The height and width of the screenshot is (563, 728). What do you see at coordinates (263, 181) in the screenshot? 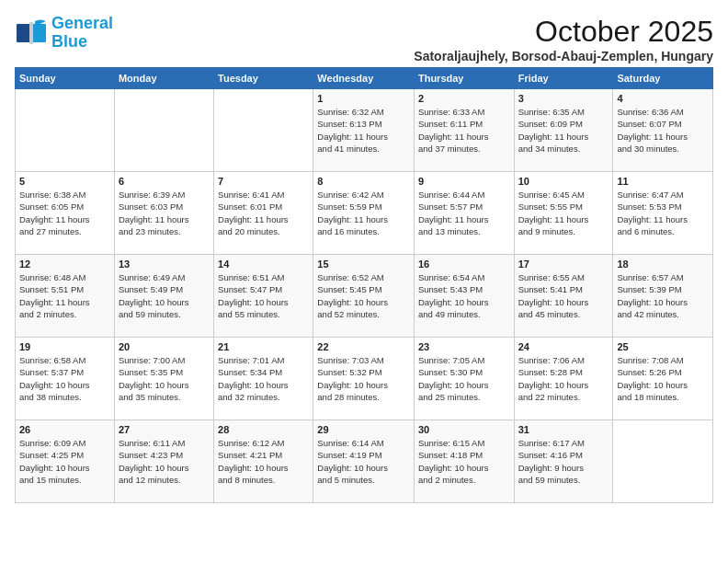
I see `day-number: 7` at bounding box center [263, 181].